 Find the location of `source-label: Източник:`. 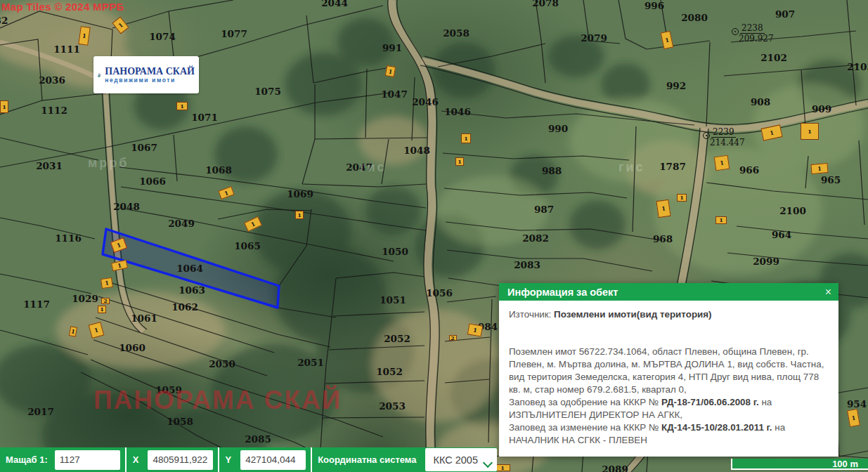

source-label: Източник: is located at coordinates (531, 315).